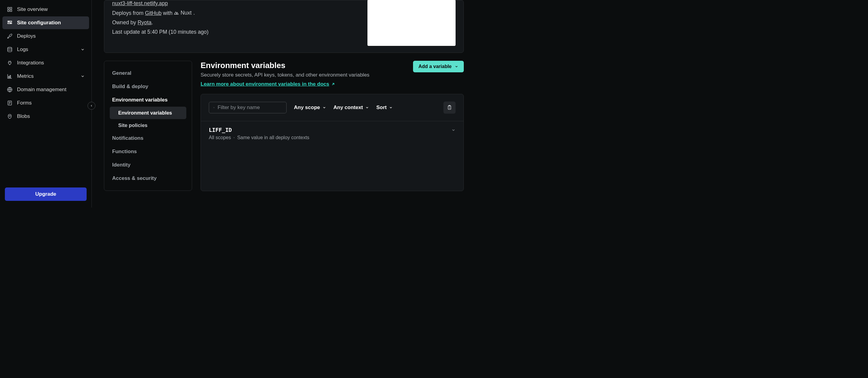  Describe the element at coordinates (39, 23) in the screenshot. I see `sidebar-item-label: Site configuration` at that location.